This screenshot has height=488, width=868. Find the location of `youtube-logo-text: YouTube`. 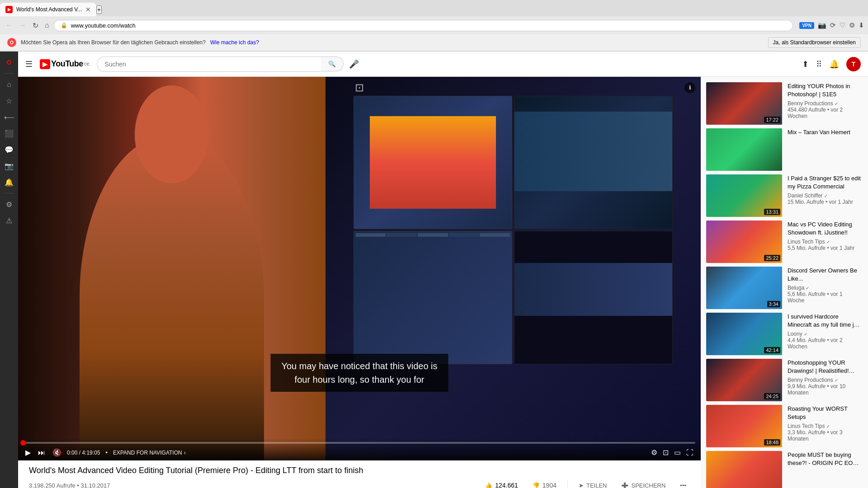

youtube-logo-text: YouTube is located at coordinates (67, 64).